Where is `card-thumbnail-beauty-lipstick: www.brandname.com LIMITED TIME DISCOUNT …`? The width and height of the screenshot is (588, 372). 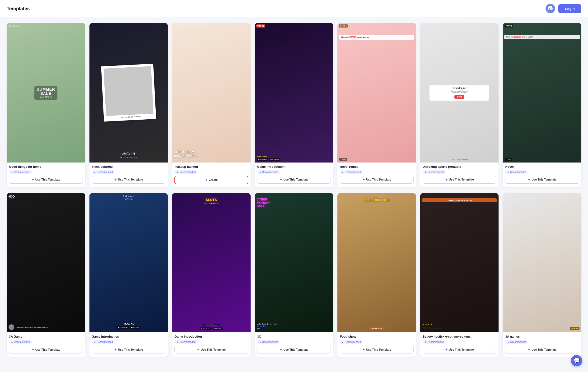
card-thumbnail-beauty-lipstick: www.brandname.com LIMITED TIME DISCOUNT … is located at coordinates (460, 263).